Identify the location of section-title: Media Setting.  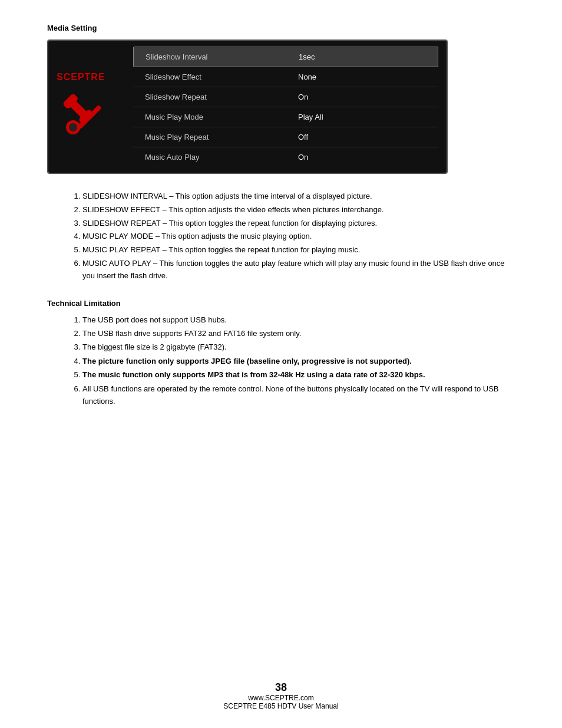
(281, 28).